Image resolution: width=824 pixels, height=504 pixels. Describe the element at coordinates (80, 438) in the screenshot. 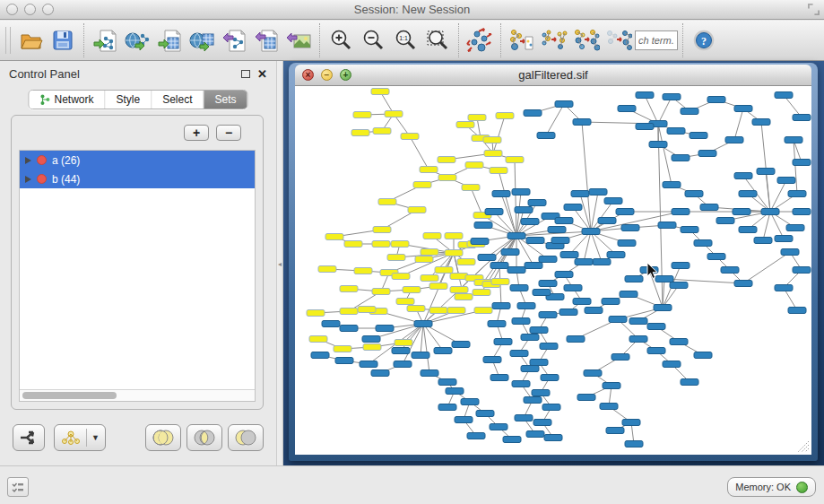

I see `create-set-dropdown-button: ▼` at that location.